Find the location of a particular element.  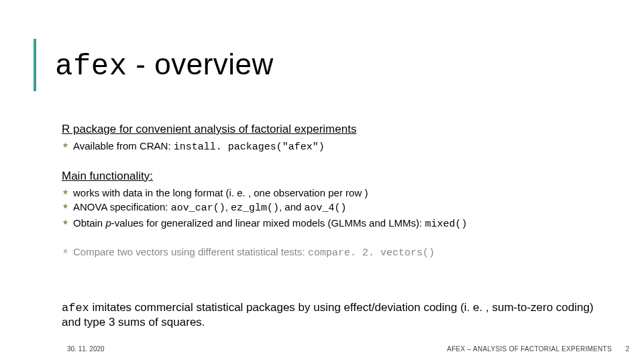

bullet-text: Available from CRAN: install. packages("… is located at coordinates (199, 147).